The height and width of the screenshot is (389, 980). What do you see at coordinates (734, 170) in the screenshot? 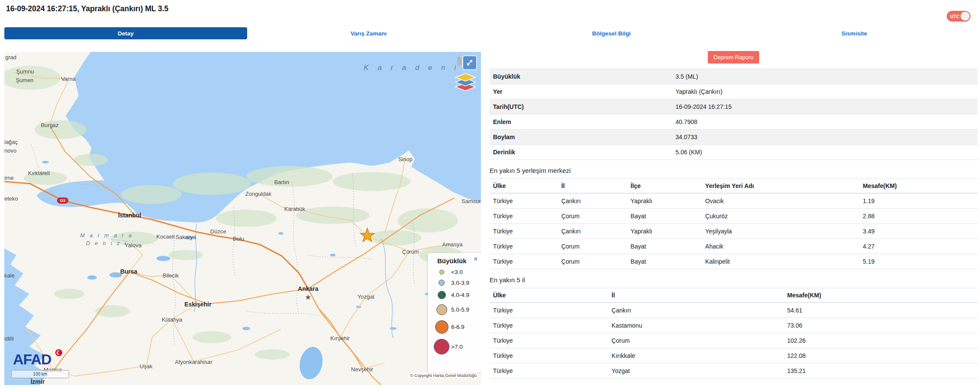
I see `settlements-section-title: En yakın 5 yerleşim merkezi` at bounding box center [734, 170].